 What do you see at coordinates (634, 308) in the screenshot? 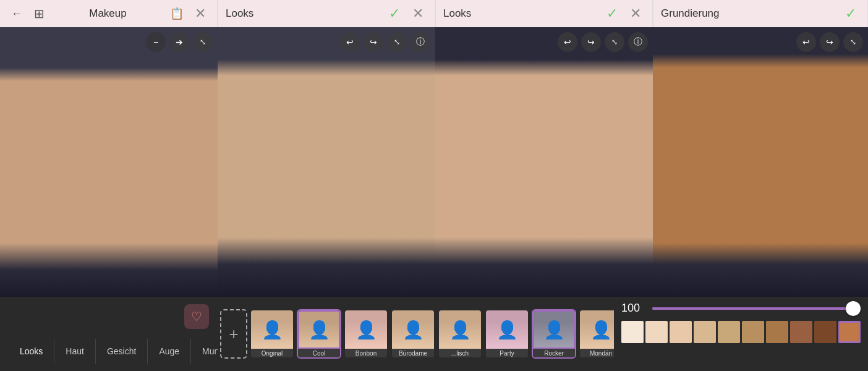
I see `slider-value-label: 100` at bounding box center [634, 308].